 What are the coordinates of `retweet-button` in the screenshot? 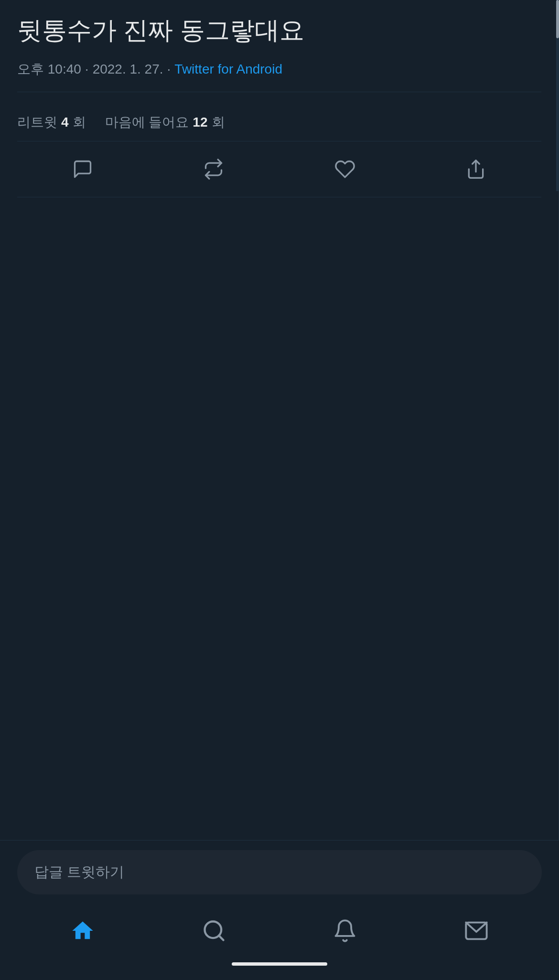 It's located at (214, 169).